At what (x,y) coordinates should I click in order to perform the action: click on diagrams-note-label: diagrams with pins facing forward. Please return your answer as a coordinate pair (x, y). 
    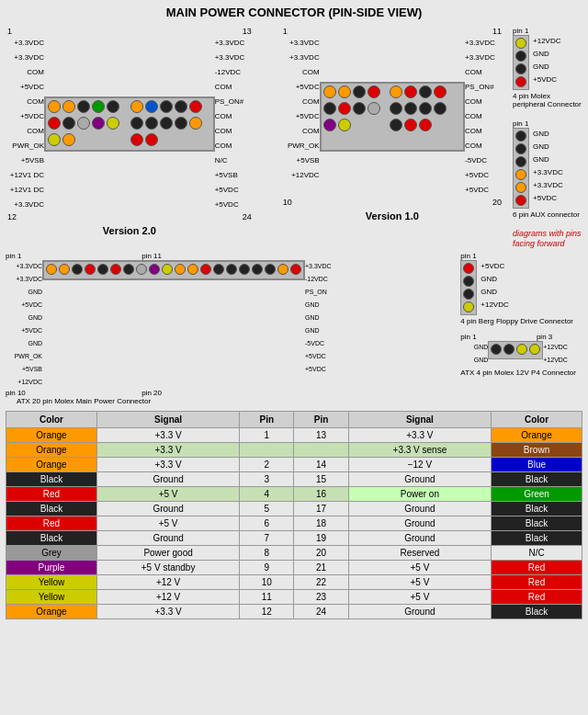
    Looking at the image, I should click on (548, 238).